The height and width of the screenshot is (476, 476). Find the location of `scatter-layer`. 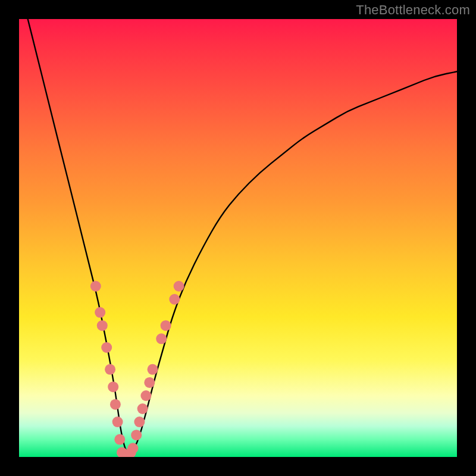

scatter-layer is located at coordinates (137, 369).